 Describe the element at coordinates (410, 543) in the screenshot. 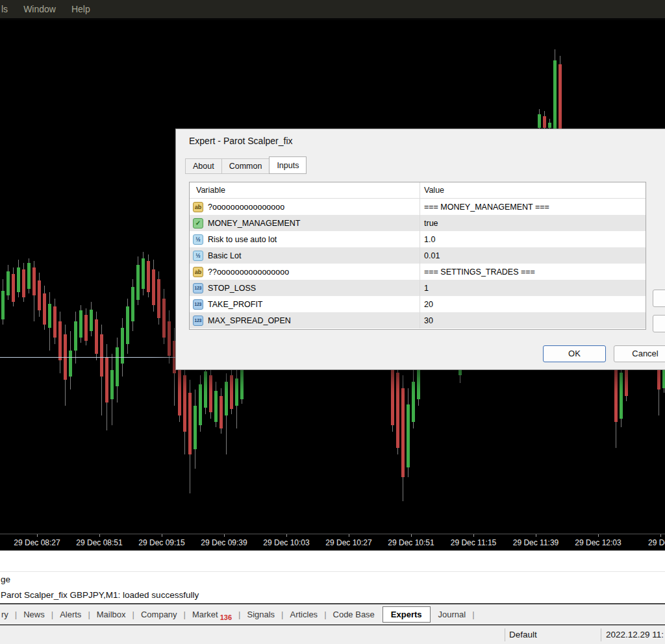

I see `time-axis-label: 29 Dec 10:51` at that location.